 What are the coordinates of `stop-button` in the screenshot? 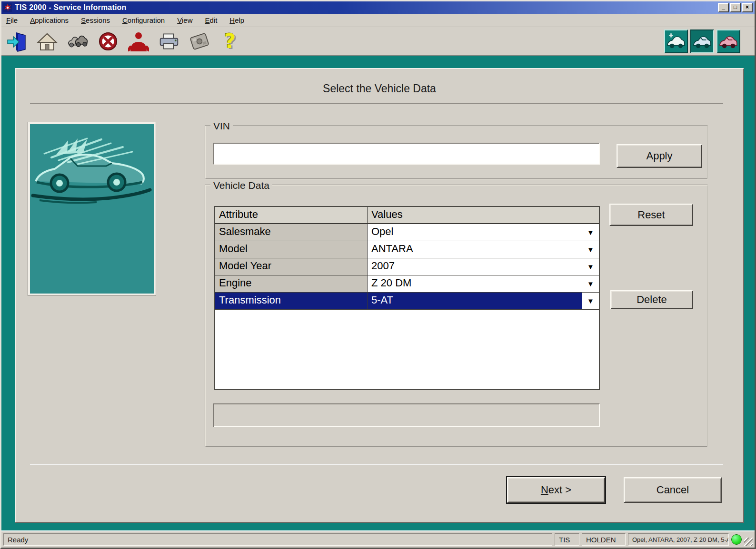 It's located at (108, 41).